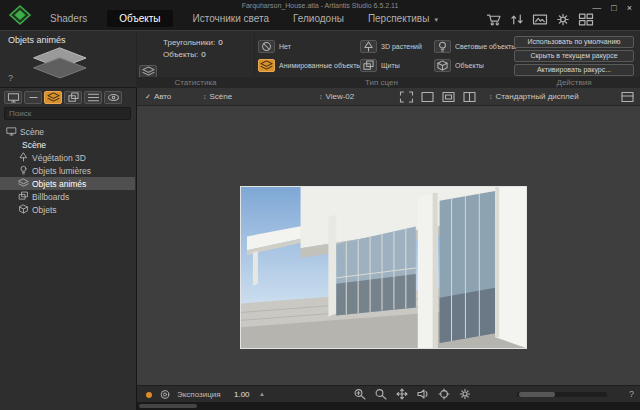  Describe the element at coordinates (262, 394) in the screenshot. I see `exposure-stepper: ▲` at that location.